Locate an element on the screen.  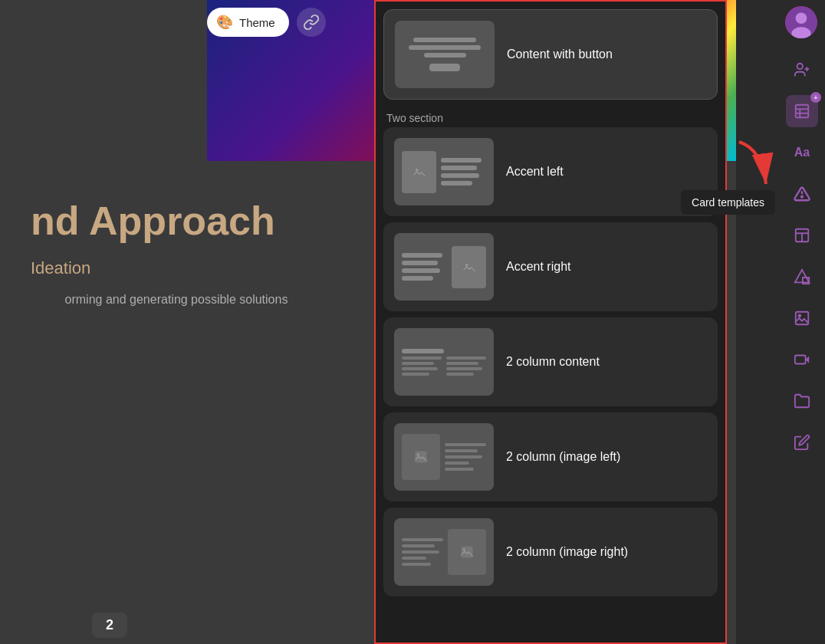
edit-icon-btn is located at coordinates (802, 442).